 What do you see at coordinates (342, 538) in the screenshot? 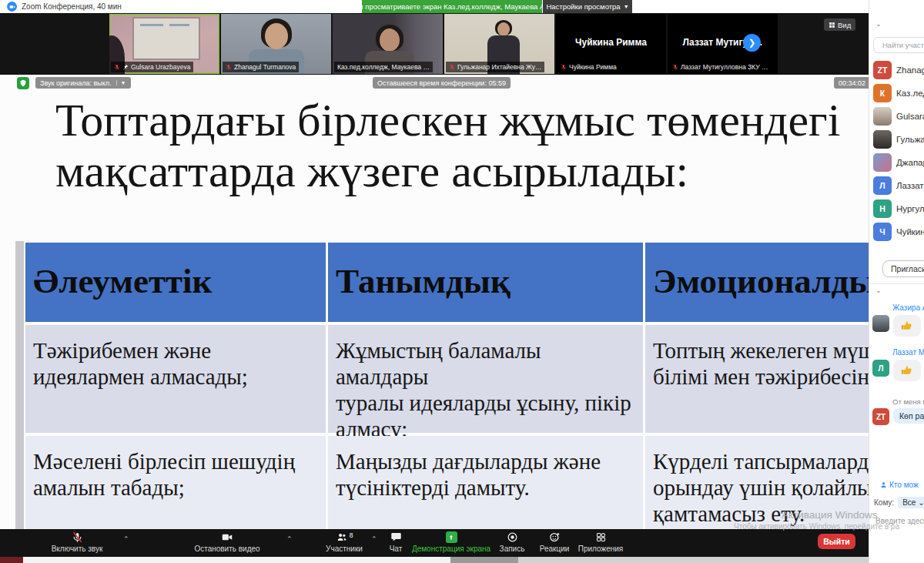
I see `participants-icon` at bounding box center [342, 538].